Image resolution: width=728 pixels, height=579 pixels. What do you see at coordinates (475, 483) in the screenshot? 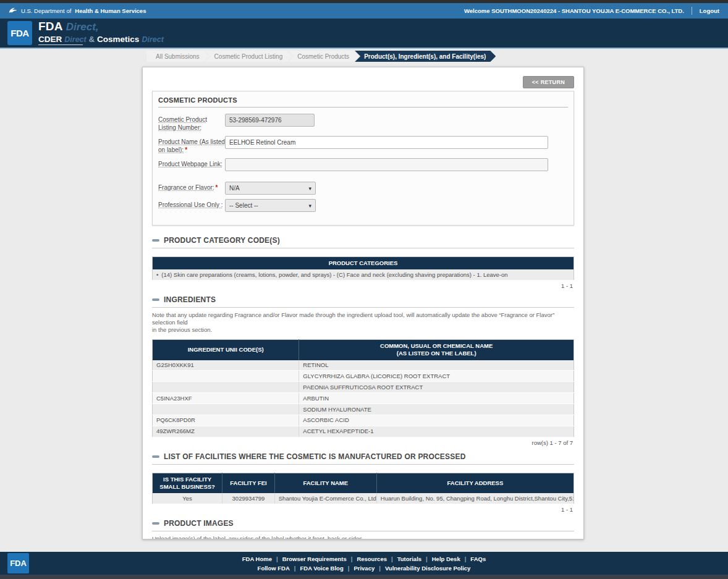
I see `column-header-facility-address: FACILITY ADDRESS` at bounding box center [475, 483].